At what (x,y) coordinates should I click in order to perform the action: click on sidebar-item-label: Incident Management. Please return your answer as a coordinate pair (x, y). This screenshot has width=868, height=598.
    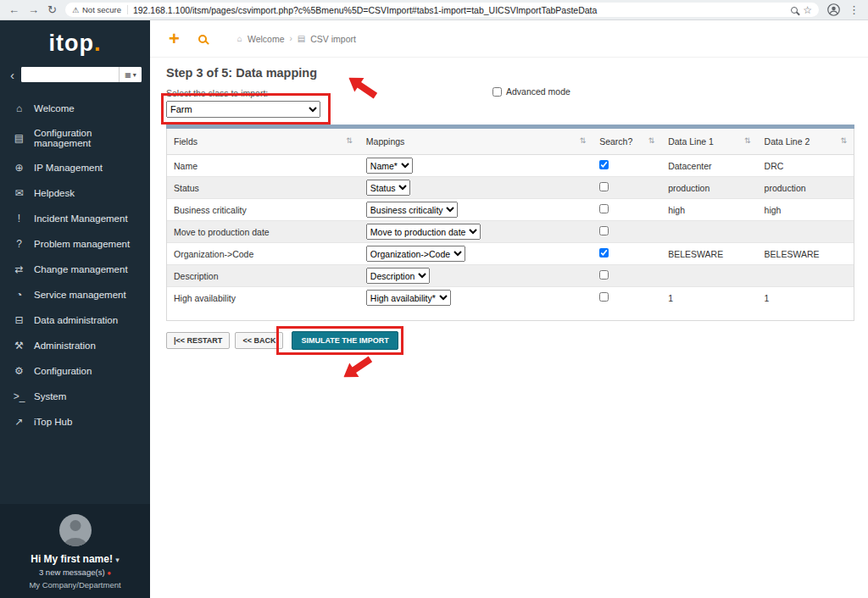
    Looking at the image, I should click on (81, 219).